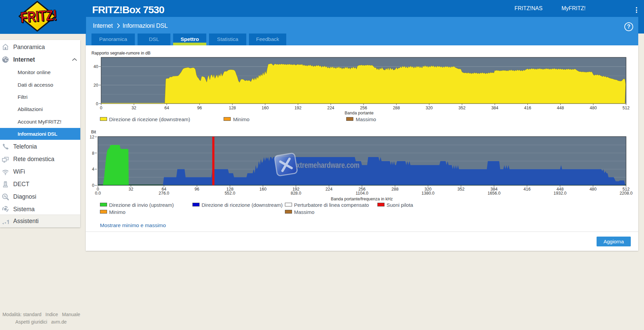  I want to click on svg-text: 1932.0, so click(560, 193).